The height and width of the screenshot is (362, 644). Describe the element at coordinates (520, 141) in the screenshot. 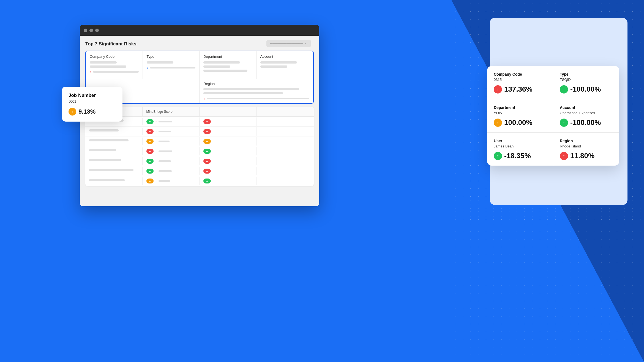

I see `detail-label: User` at that location.